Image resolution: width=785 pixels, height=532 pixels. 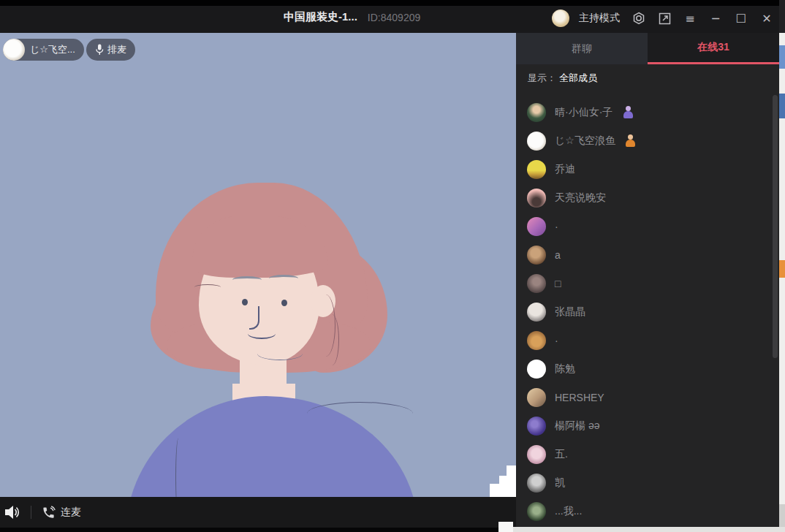 I want to click on member-name: □, so click(x=558, y=284).